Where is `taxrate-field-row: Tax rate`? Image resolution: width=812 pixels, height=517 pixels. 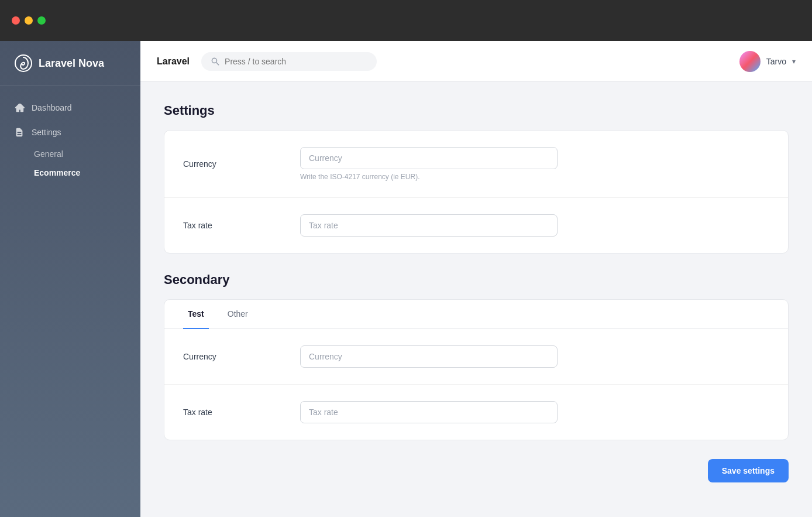 taxrate-field-row: Tax rate is located at coordinates (476, 225).